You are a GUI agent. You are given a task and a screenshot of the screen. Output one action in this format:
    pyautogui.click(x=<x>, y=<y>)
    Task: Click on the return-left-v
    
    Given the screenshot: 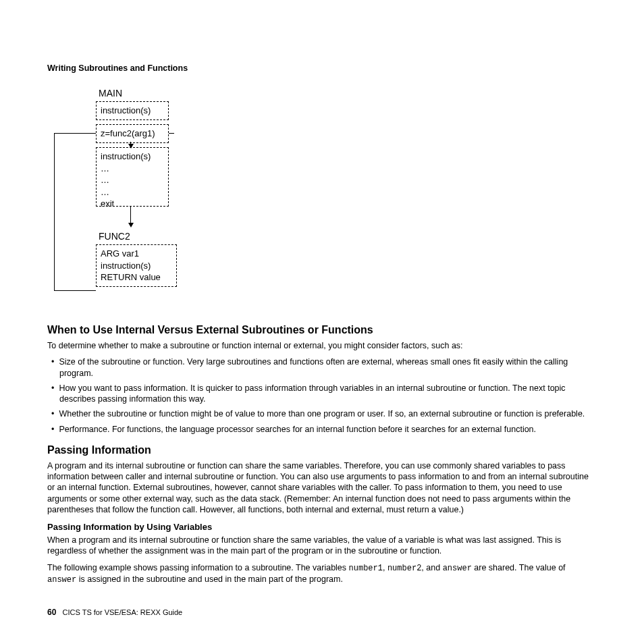 What is the action you would take?
    pyautogui.click(x=54, y=212)
    